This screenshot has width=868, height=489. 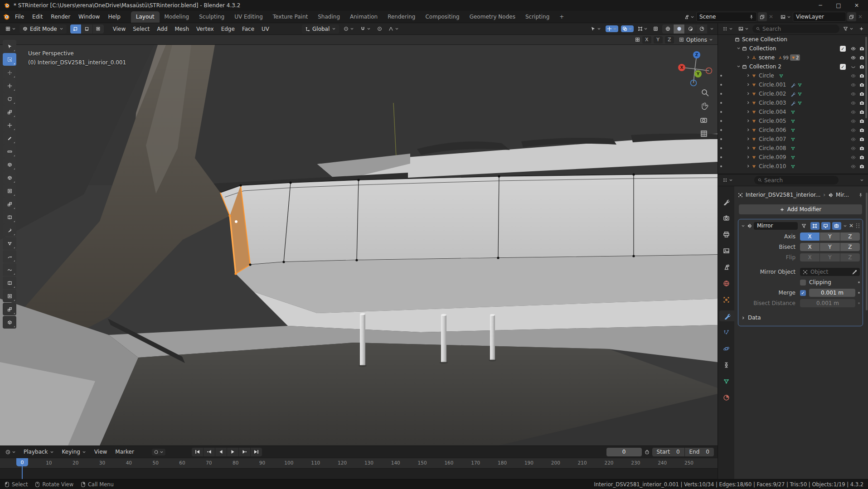 What do you see at coordinates (87, 29) in the screenshot?
I see `edge-select-button` at bounding box center [87, 29].